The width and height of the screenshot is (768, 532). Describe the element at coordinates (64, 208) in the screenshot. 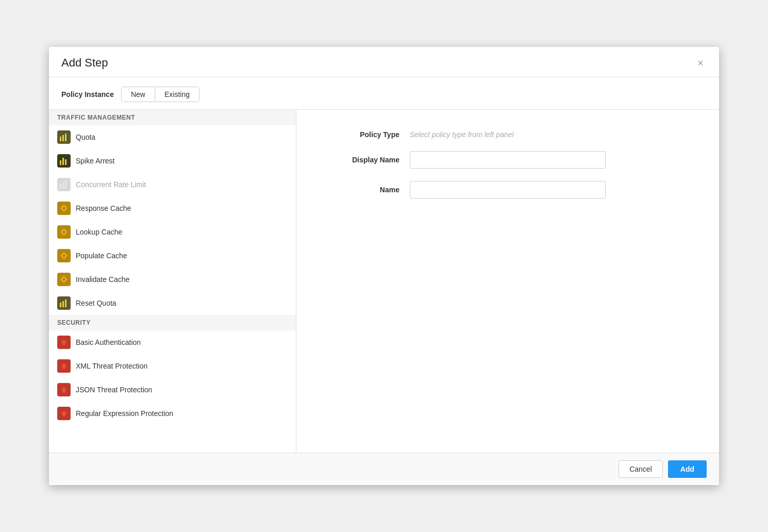

I see `response-cache-icon` at that location.